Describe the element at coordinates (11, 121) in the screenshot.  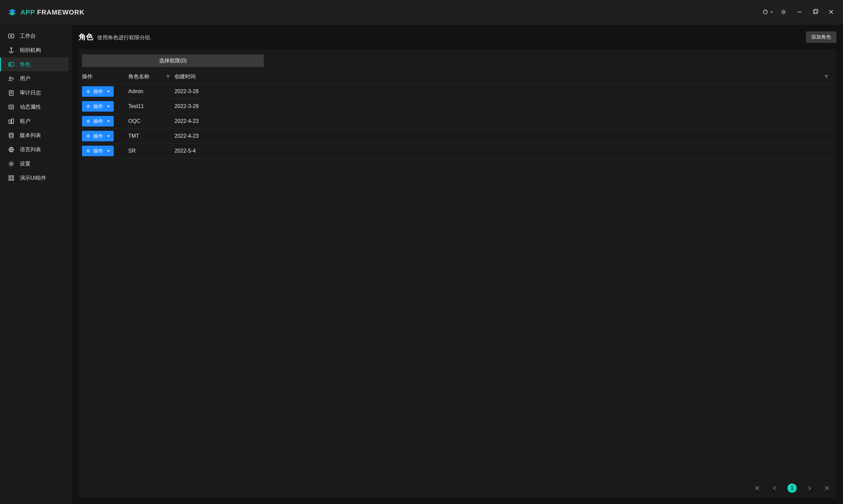
I see `buildings-icon` at that location.